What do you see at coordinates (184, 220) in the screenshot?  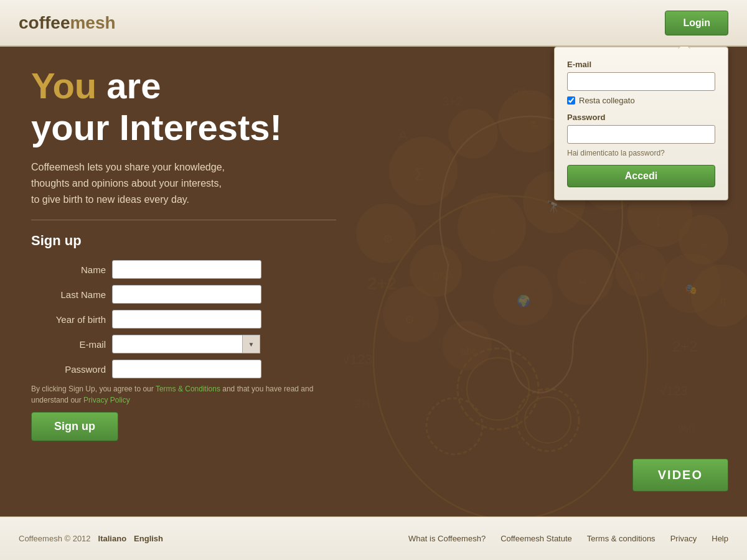 I see `divider` at bounding box center [184, 220].